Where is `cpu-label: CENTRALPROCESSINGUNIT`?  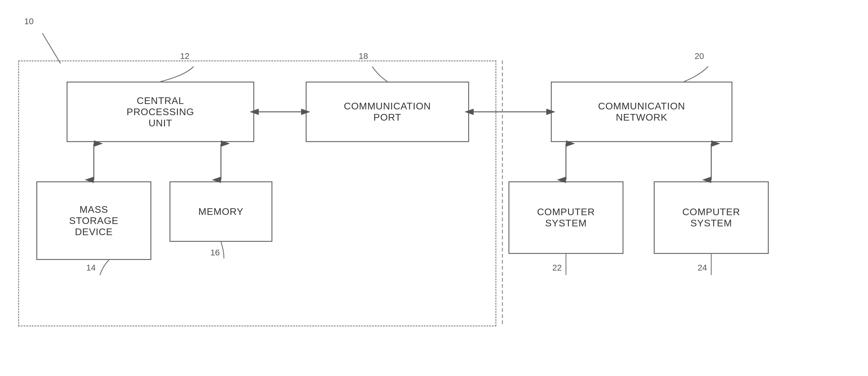 cpu-label: CENTRALPROCESSINGUNIT is located at coordinates (160, 112).